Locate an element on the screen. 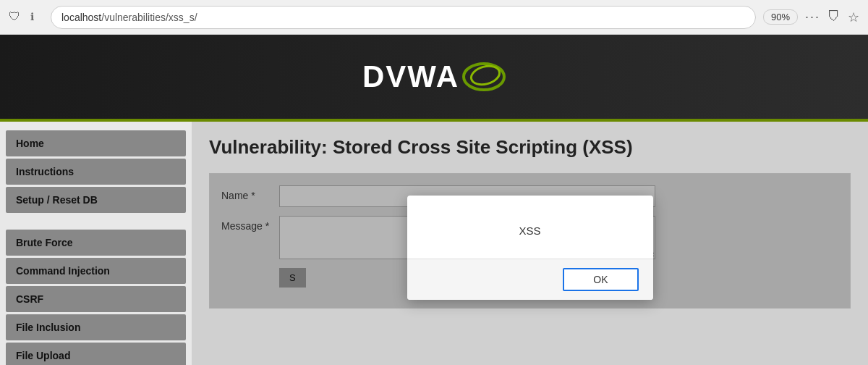 The width and height of the screenshot is (868, 365). pocket-icon: ⛉ is located at coordinates (834, 17).